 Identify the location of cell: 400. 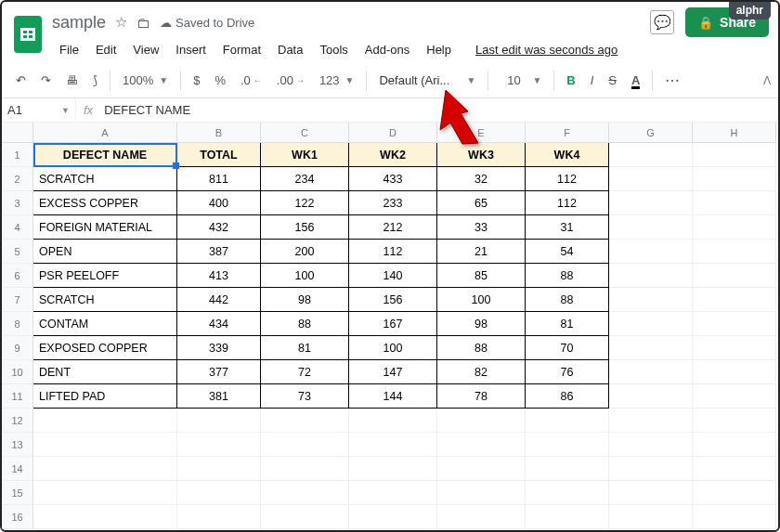
(219, 203).